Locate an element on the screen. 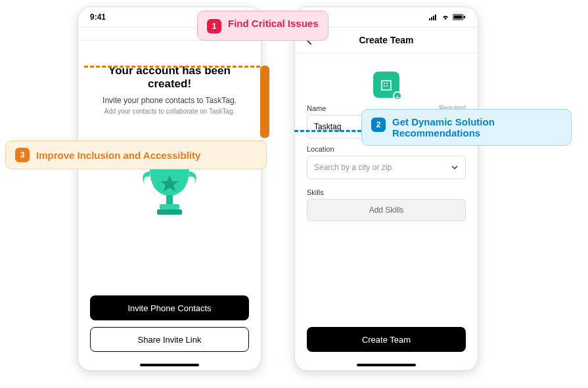 Image resolution: width=588 pixels, height=388 pixels. name-label: Name is located at coordinates (317, 108).